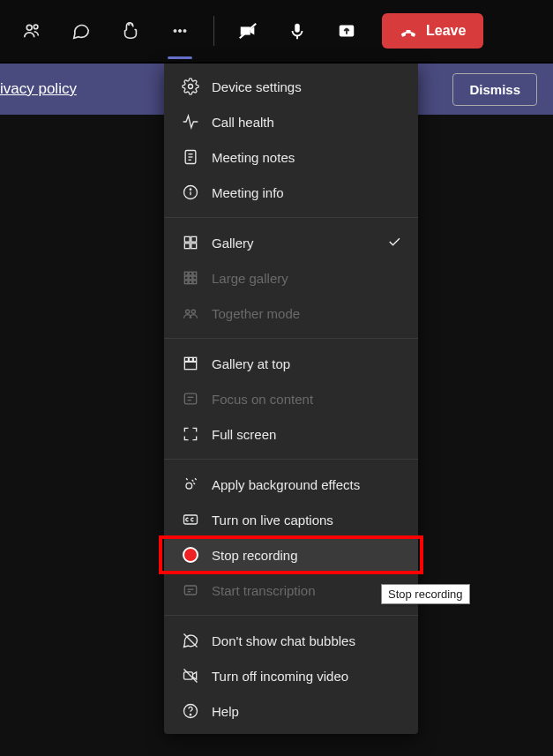 The height and width of the screenshot is (756, 553). I want to click on people-button, so click(32, 31).